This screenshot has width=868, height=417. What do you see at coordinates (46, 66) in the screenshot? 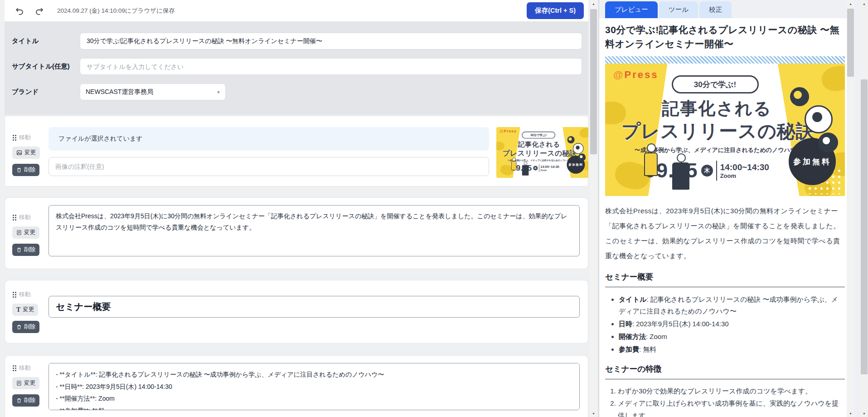
I see `subtitle-label: サブタイトル(任意)` at bounding box center [46, 66].